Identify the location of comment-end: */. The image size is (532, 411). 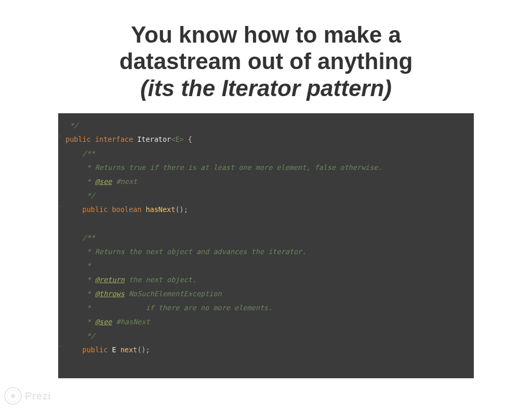
(74, 125).